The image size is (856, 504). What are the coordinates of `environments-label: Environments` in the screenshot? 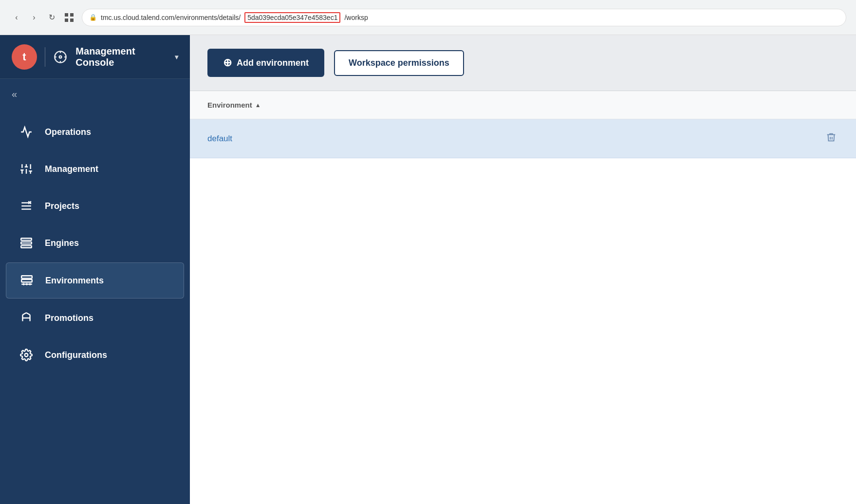 It's located at (74, 280).